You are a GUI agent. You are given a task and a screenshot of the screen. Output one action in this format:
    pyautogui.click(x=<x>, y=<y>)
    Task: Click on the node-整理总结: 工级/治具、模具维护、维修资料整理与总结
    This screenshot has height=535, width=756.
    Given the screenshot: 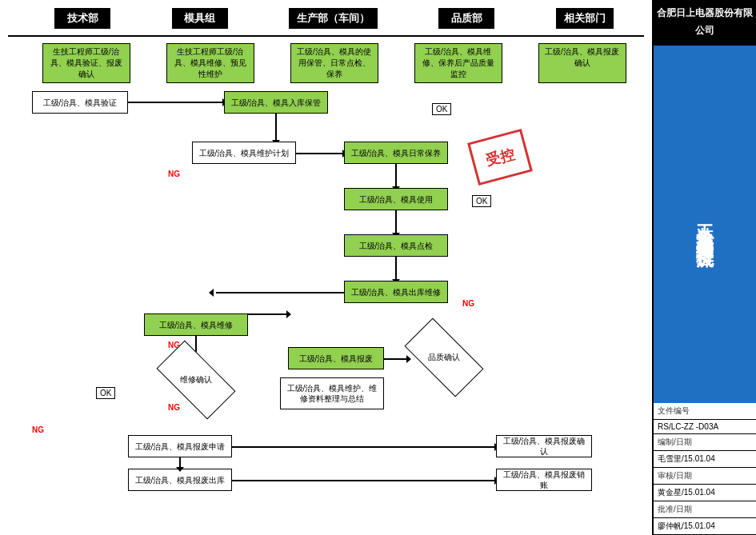 What is the action you would take?
    pyautogui.click(x=332, y=393)
    